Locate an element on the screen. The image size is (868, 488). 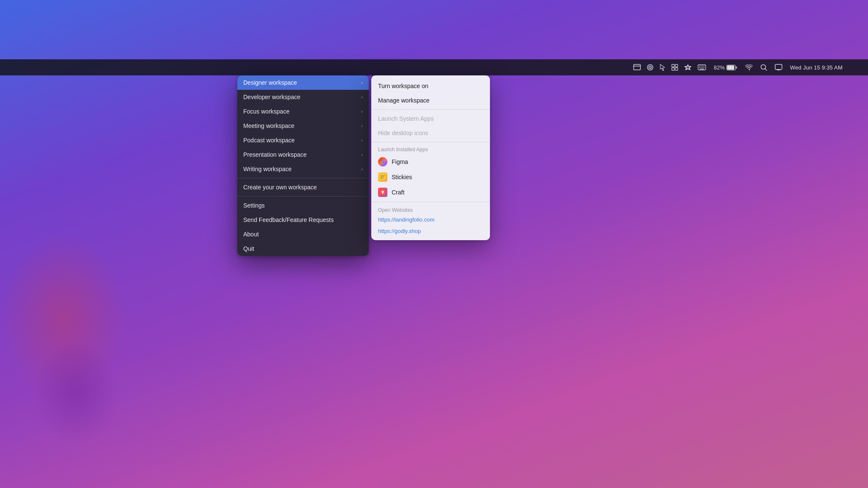
menu-item-podcast-workspace: Podcast workspace › is located at coordinates (303, 140).